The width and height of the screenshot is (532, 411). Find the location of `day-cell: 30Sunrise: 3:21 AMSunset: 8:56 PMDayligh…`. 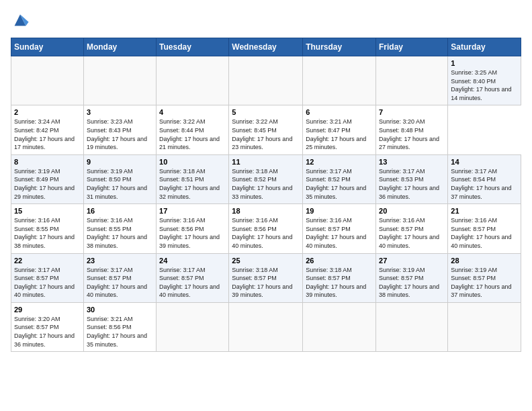

day-cell: 30Sunrise: 3:21 AMSunset: 8:56 PMDayligh… is located at coordinates (120, 326).